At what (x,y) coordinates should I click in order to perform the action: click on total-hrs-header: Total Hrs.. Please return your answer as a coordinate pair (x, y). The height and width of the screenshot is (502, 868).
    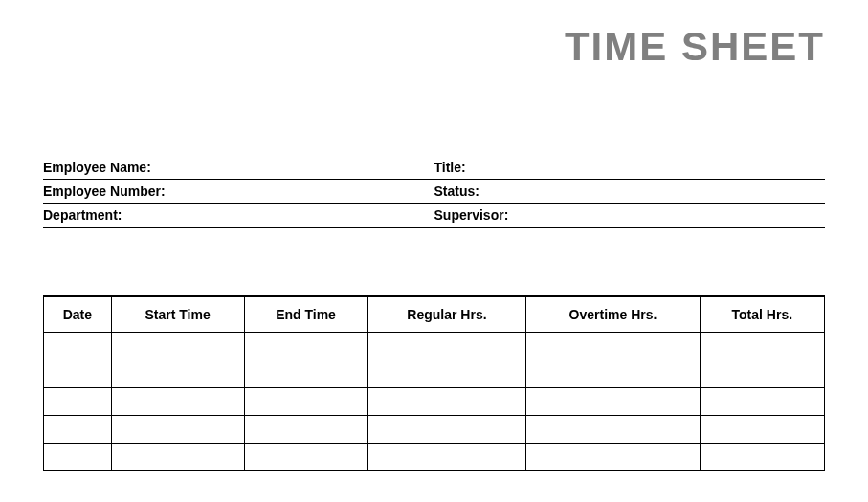
    Looking at the image, I should click on (762, 315).